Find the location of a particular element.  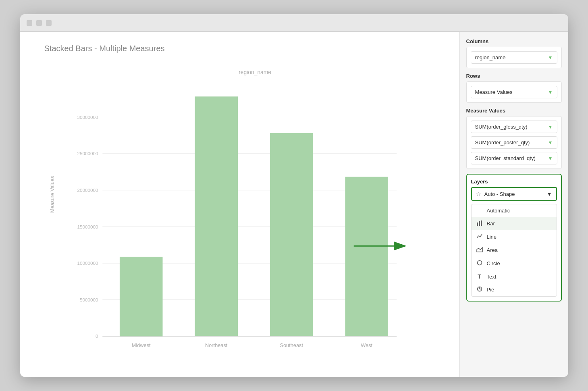

menu-item-pie: Pie is located at coordinates (514, 289).